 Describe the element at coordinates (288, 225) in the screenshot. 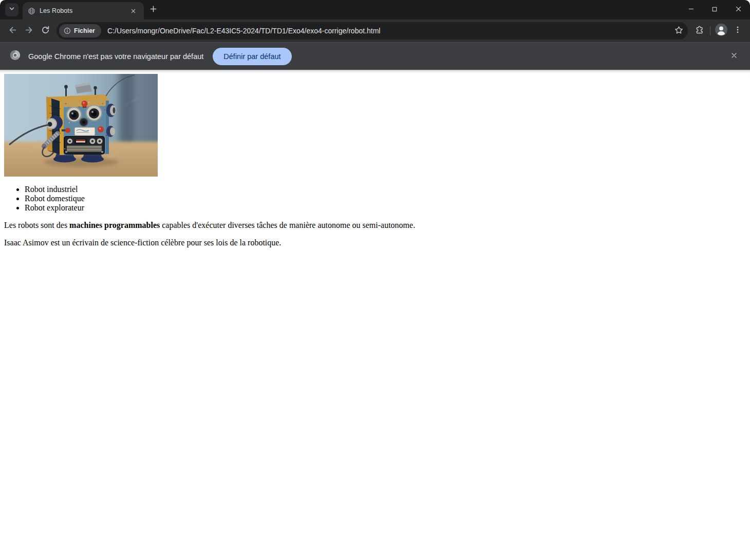

I see `paragraph-text: capables d'exécuter diverses tâches de m…` at that location.